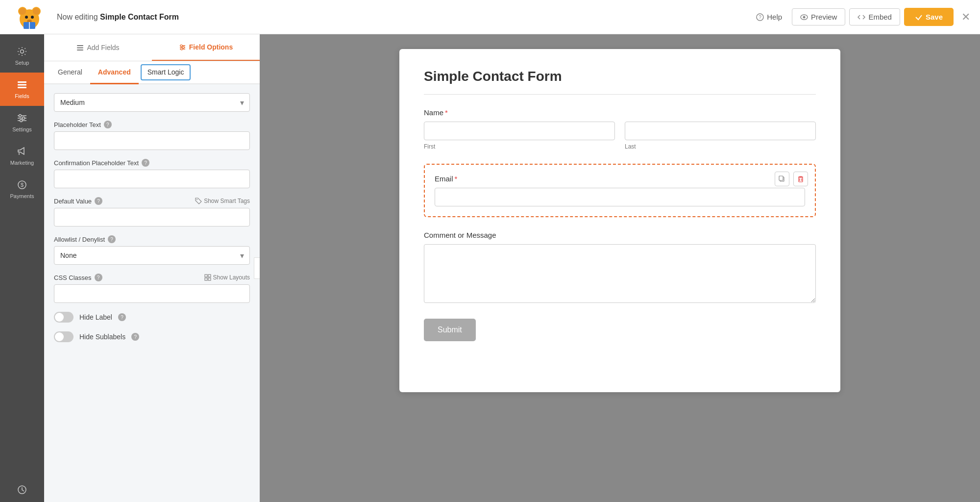 Image resolution: width=980 pixels, height=502 pixels. I want to click on tab-add-fields: Add Fields, so click(98, 48).